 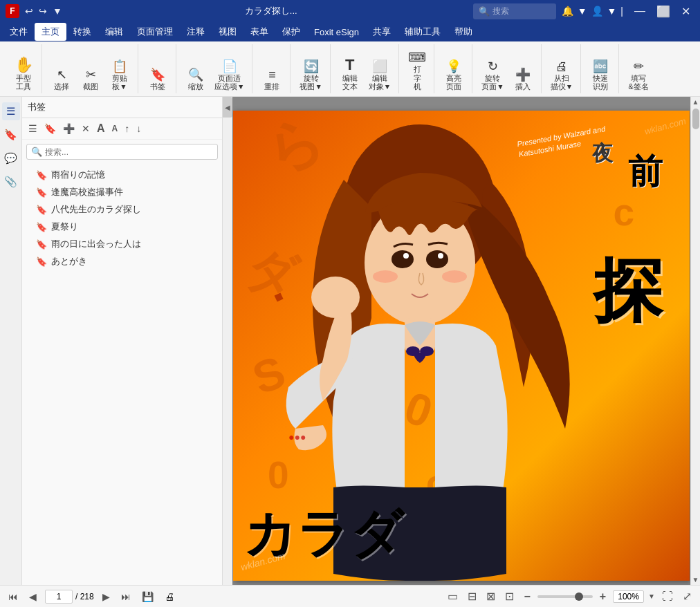 What do you see at coordinates (42, 245) in the screenshot?
I see `bookmark-icon-4: 🔖` at bounding box center [42, 245].